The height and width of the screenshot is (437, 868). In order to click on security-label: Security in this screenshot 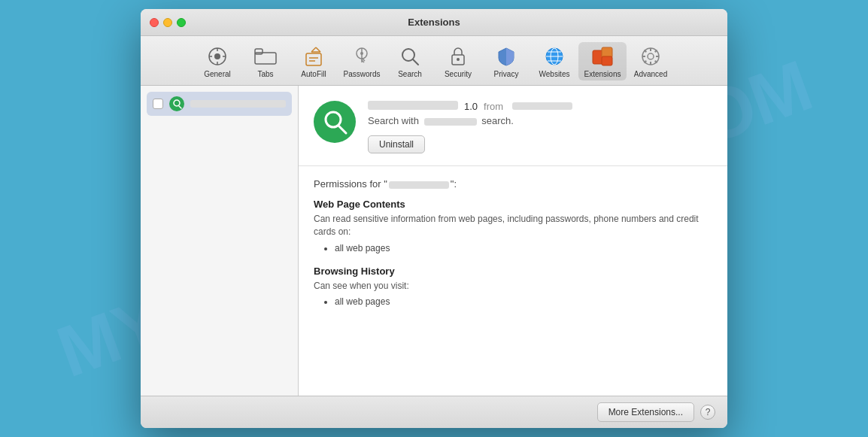, I will do `click(458, 74)`.